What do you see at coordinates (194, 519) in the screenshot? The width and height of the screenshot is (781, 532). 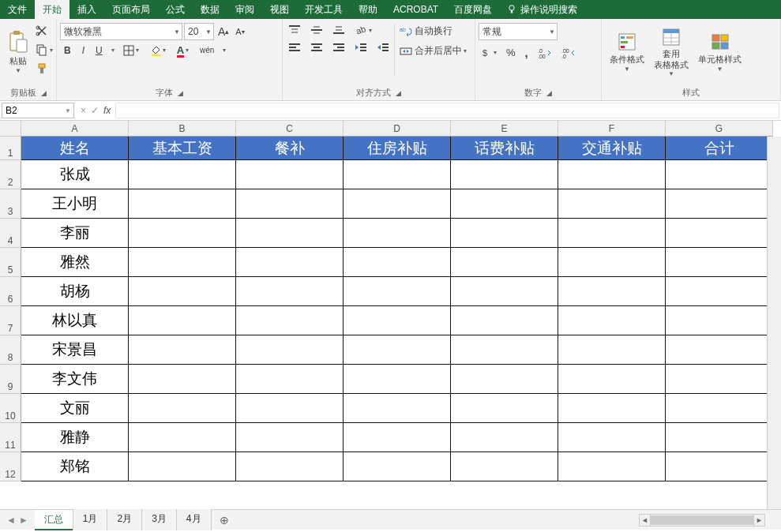 I see `sheet-tab: 4月` at bounding box center [194, 519].